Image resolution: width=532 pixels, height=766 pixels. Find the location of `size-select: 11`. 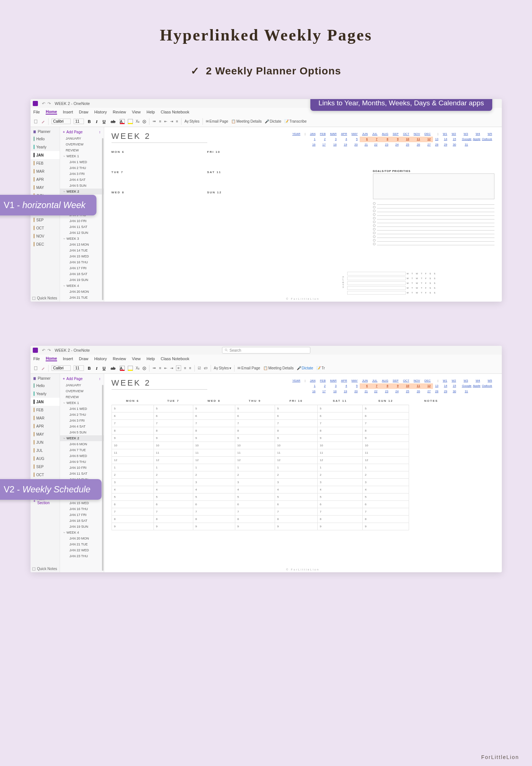

size-select: 11 is located at coordinates (79, 122).